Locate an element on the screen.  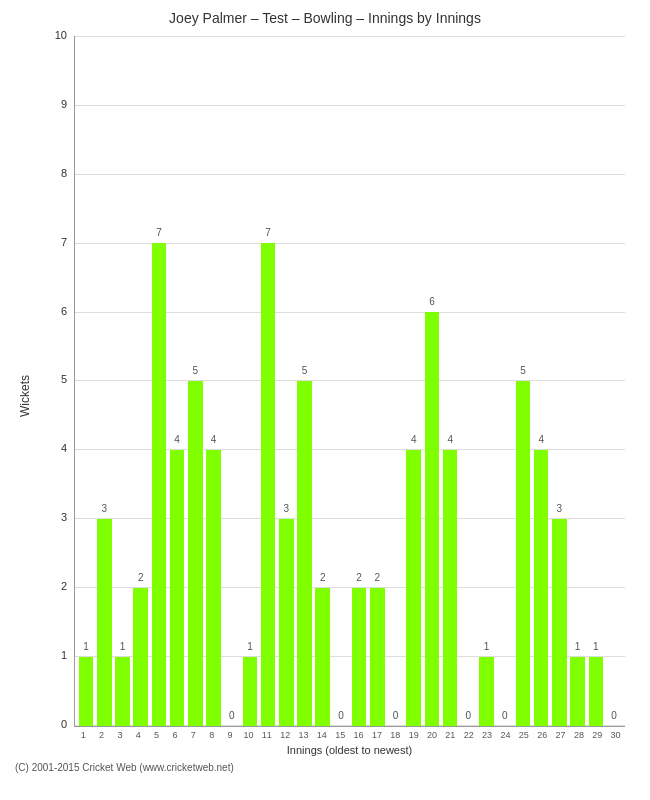
x-label: 15 is located at coordinates (340, 735).